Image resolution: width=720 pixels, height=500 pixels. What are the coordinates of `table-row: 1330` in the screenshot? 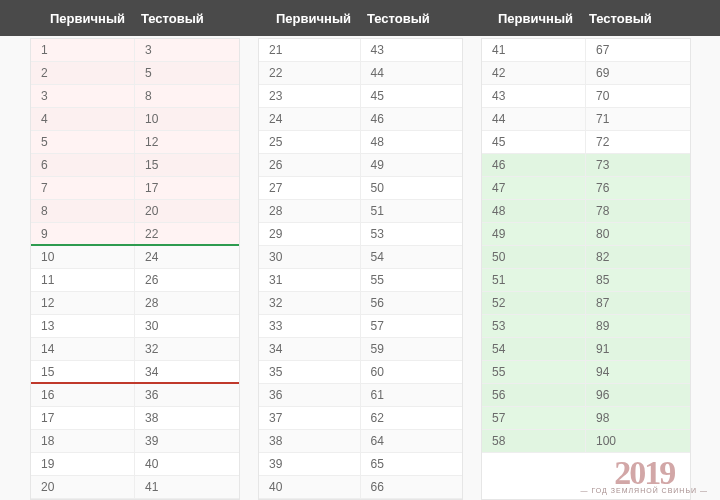 It's located at (135, 326).